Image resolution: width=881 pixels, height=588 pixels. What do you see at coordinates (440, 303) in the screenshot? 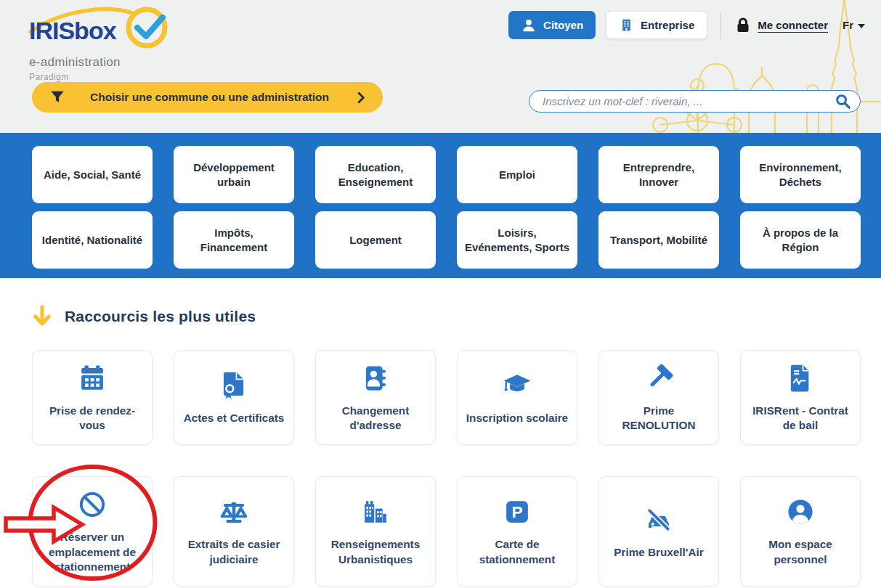
I see `shortcuts-header: Raccourcis les plus utiles` at bounding box center [440, 303].